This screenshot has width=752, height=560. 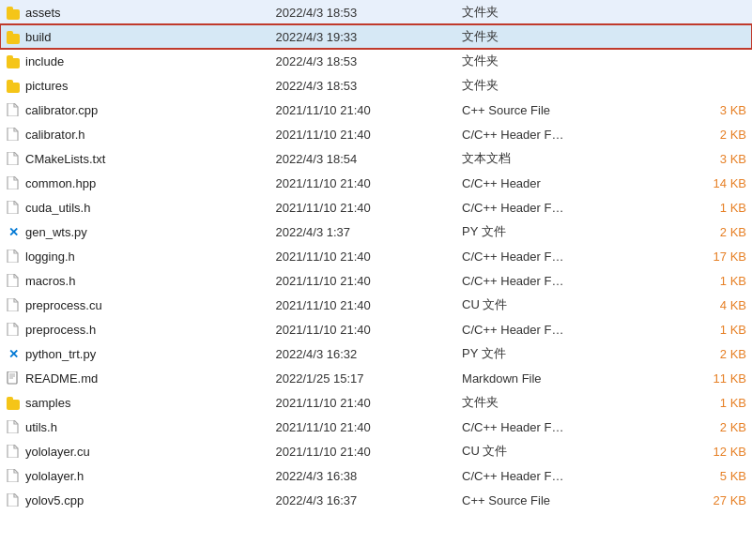 I want to click on table-row: assets2022/4/3 18:53文件夹, so click(x=376, y=12).